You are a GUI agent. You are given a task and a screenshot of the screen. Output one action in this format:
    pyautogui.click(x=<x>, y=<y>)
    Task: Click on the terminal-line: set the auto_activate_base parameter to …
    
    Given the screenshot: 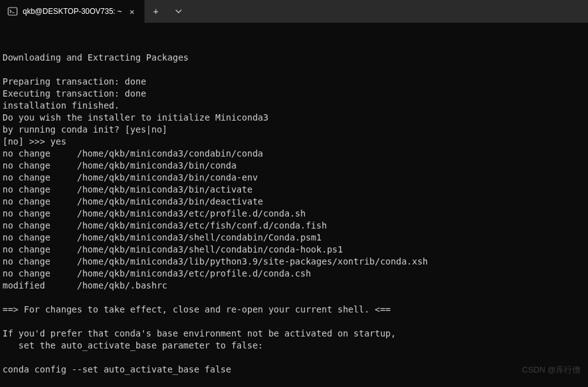 What is the action you would take?
    pyautogui.click(x=294, y=346)
    